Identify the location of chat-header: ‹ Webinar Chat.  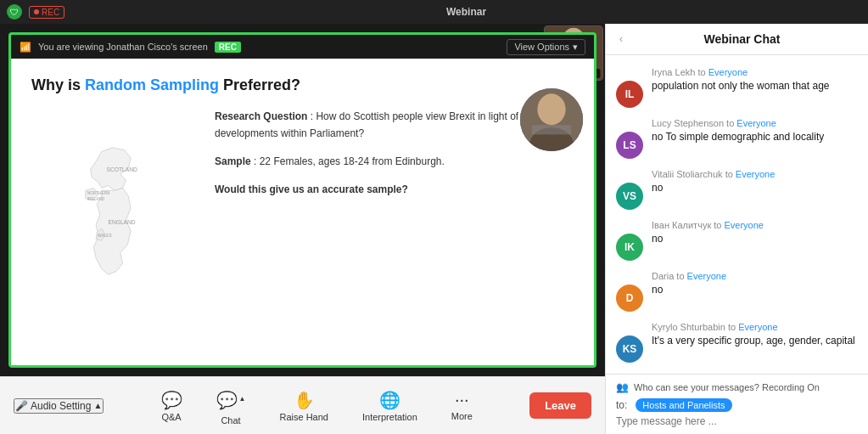
(736, 39).